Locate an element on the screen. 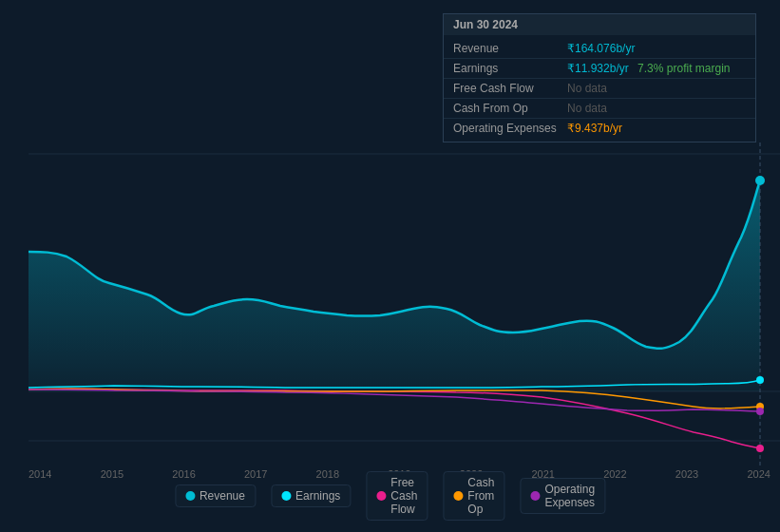 The image size is (780, 532). earnings-dot is located at coordinates (286, 496).